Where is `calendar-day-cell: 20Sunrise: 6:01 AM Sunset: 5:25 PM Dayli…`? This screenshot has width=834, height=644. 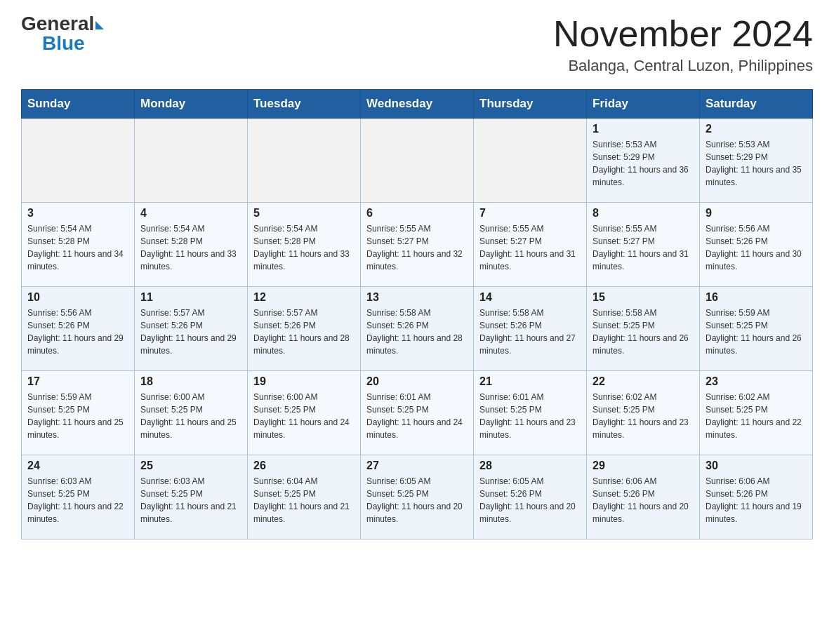 calendar-day-cell: 20Sunrise: 6:01 AM Sunset: 5:25 PM Dayli… is located at coordinates (417, 413).